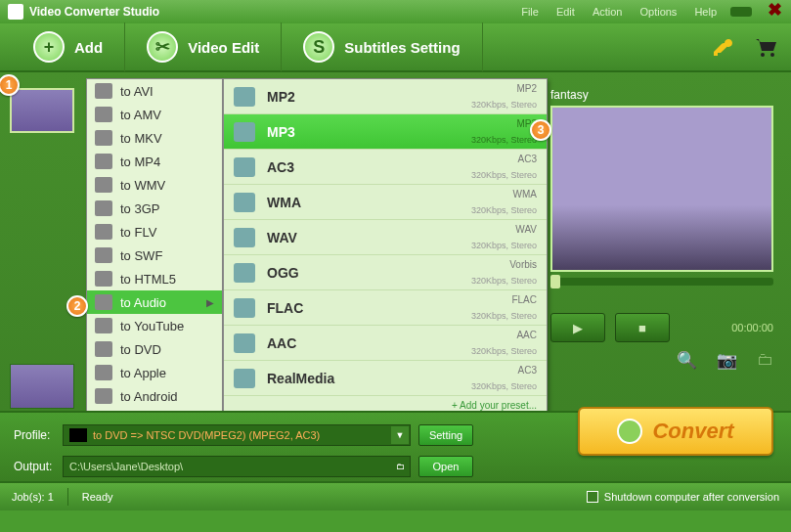 The height and width of the screenshot is (532, 791). Describe the element at coordinates (38, 466) in the screenshot. I see `output-label: Output:` at that location.